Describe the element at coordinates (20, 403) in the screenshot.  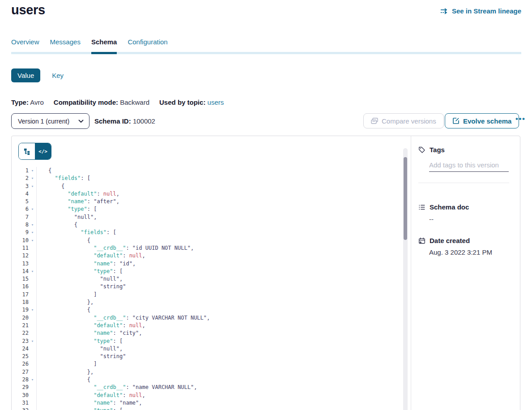
I see `line-number: 31` at that location.